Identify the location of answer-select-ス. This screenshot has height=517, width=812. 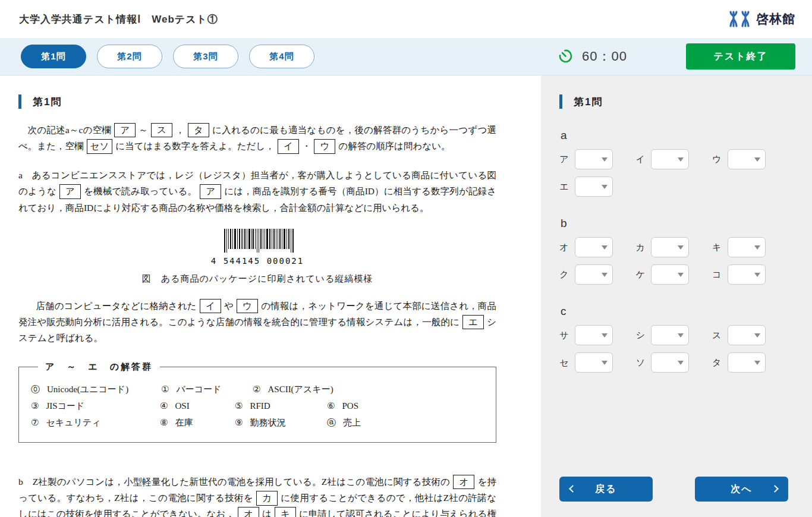
(747, 335).